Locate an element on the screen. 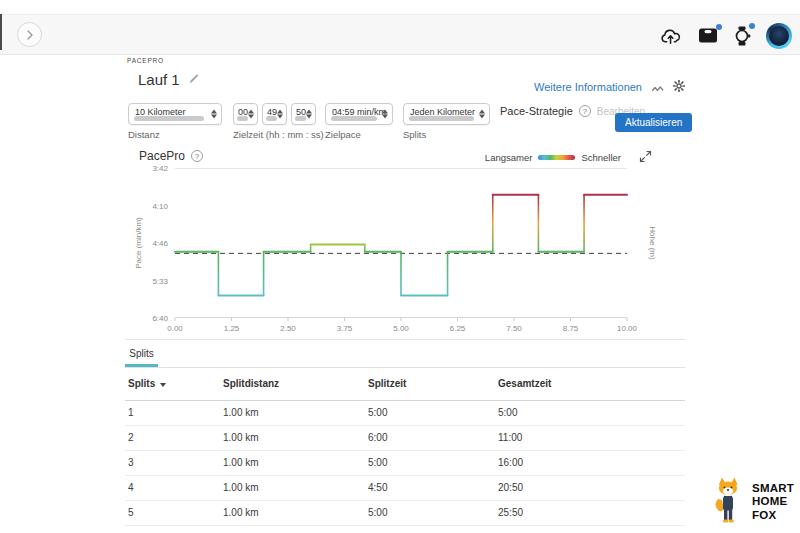 The height and width of the screenshot is (533, 800). x-tick-label: 7.50 is located at coordinates (514, 328).